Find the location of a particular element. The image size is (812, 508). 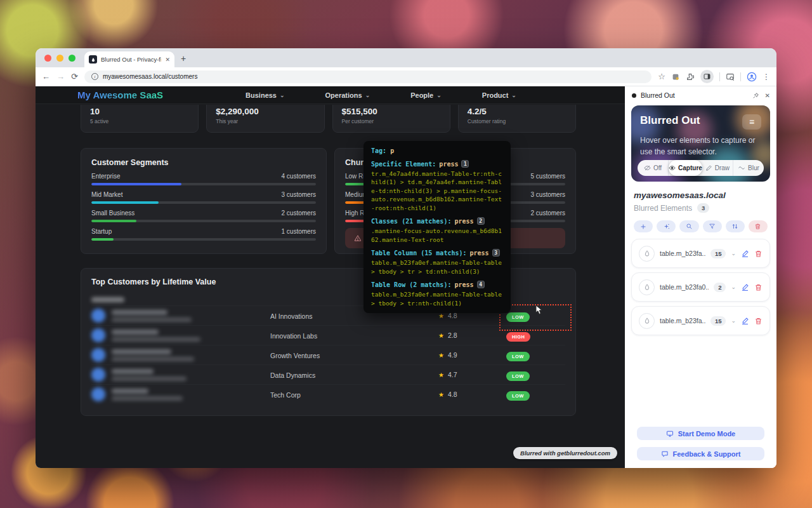

mode-blur: Blur is located at coordinates (749, 168).